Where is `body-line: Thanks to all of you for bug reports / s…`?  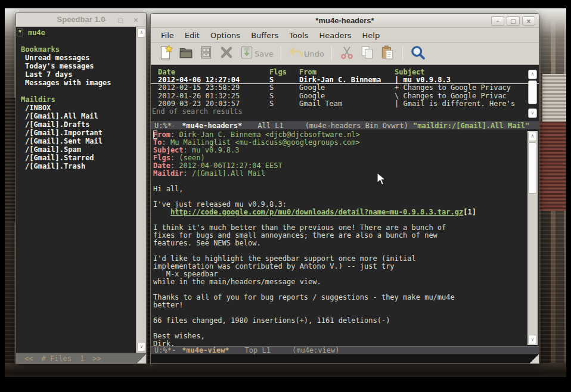 body-line: Thanks to all of you for bug reports / s… is located at coordinates (339, 298).